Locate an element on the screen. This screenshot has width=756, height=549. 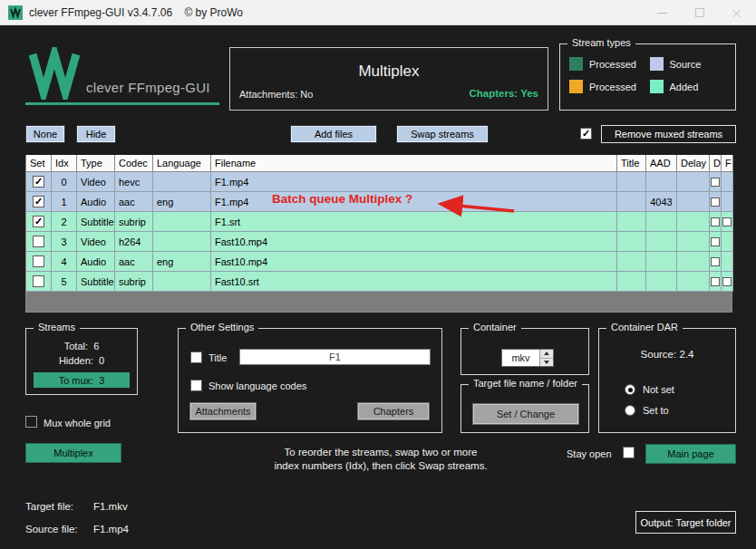
stream-type-item: Processed is located at coordinates (609, 63).